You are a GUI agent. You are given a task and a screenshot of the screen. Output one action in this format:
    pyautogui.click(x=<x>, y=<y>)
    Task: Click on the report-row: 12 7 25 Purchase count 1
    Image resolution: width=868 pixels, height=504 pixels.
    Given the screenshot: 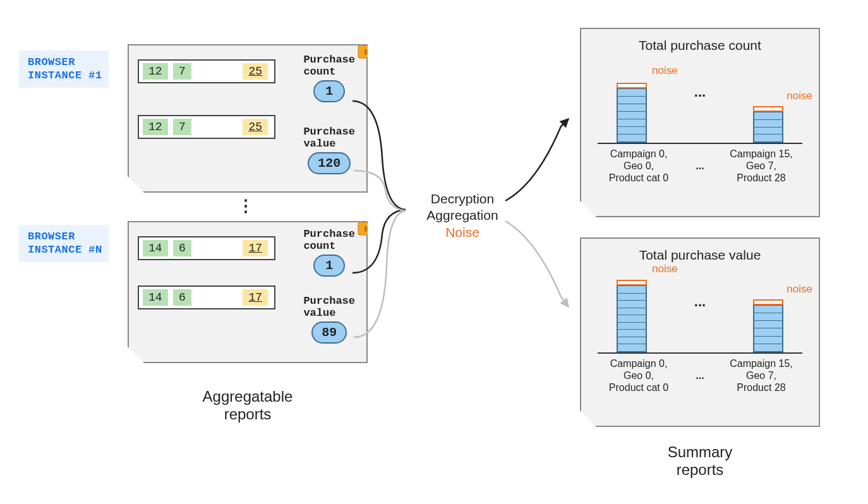 What is the action you would take?
    pyautogui.click(x=247, y=71)
    